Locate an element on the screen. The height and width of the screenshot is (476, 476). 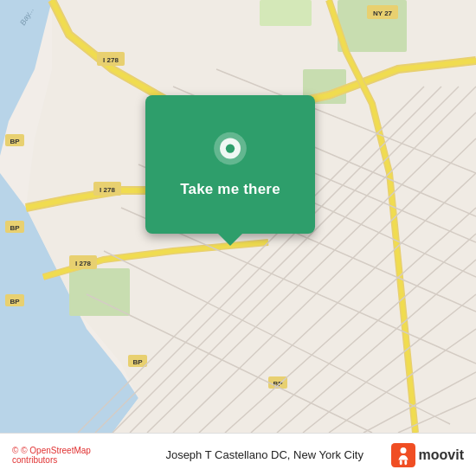
moovit-brand-label: moovit is located at coordinates (441, 455).